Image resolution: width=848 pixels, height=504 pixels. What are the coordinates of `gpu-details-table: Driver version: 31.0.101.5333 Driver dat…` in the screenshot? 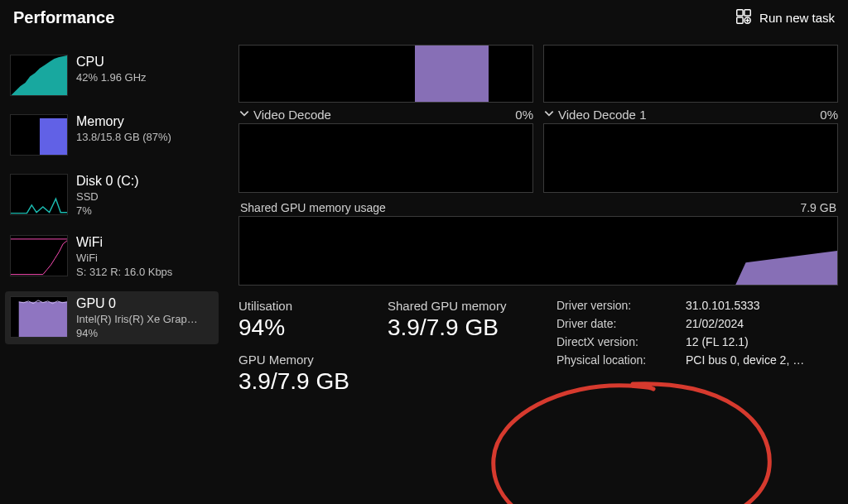 It's located at (681, 333).